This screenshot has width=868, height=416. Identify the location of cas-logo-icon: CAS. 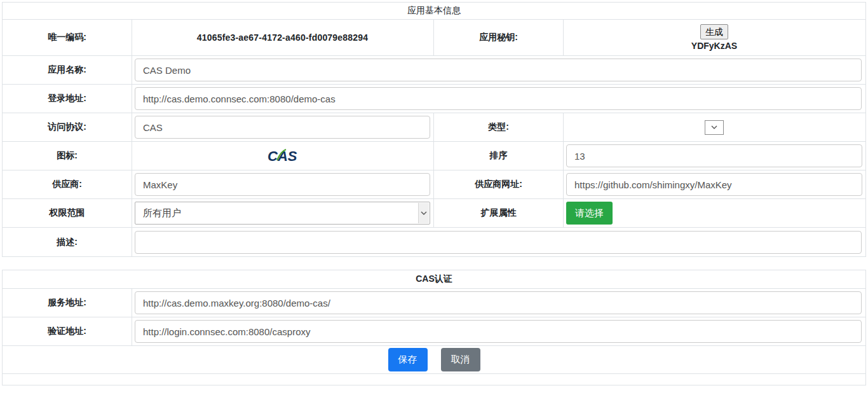
(283, 156).